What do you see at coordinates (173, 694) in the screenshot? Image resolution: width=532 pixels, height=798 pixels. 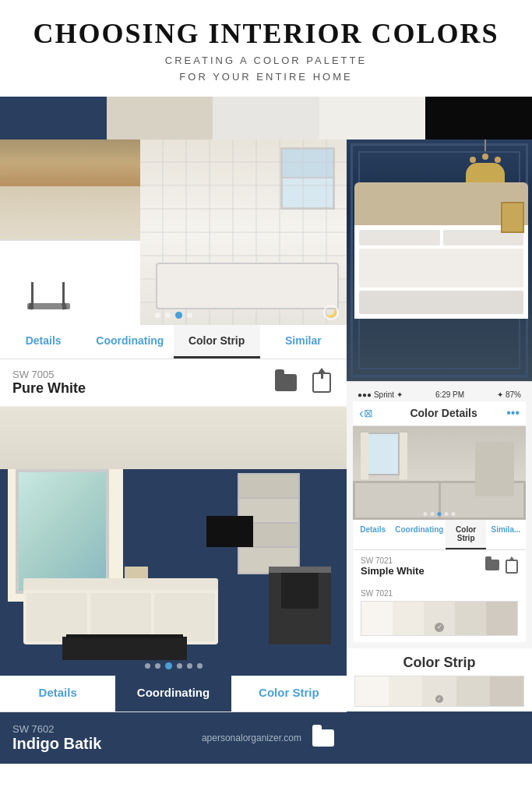 I see `bottom-tabs: Details Coordinating Color Strip` at bounding box center [173, 694].